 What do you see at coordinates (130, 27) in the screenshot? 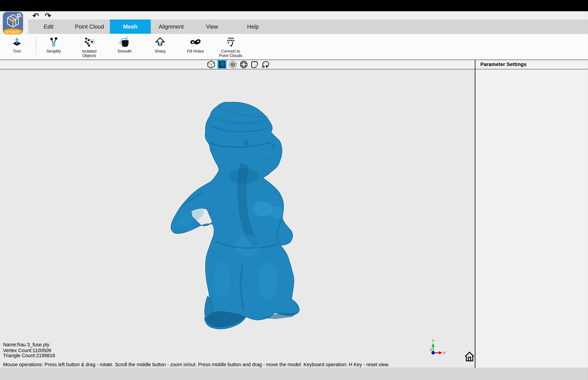
I see `tab-mesh: Mesh` at bounding box center [130, 27].